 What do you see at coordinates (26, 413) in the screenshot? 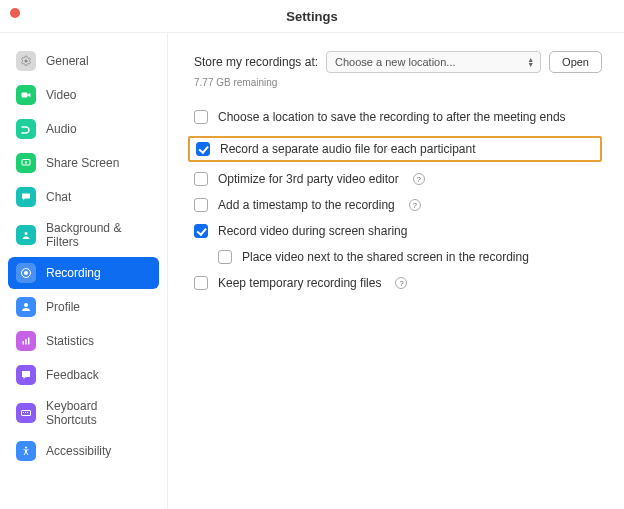
I see `keyboard-icon` at bounding box center [26, 413].